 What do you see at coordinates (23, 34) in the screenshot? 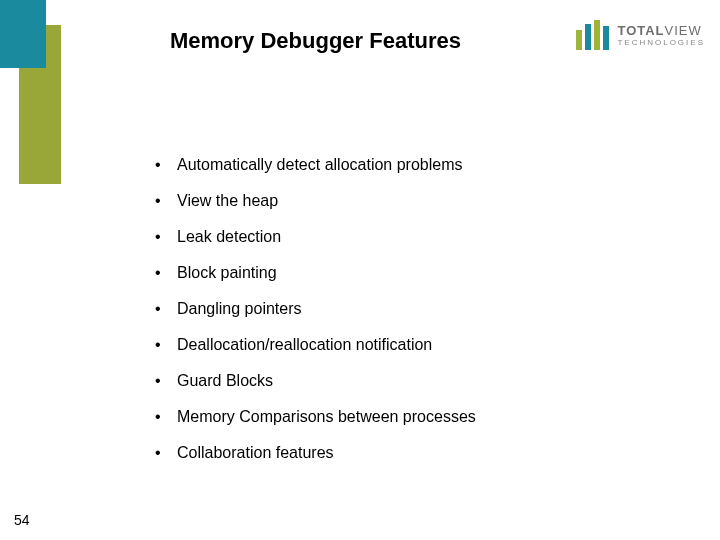
I see `decorative-block-teal` at bounding box center [23, 34].